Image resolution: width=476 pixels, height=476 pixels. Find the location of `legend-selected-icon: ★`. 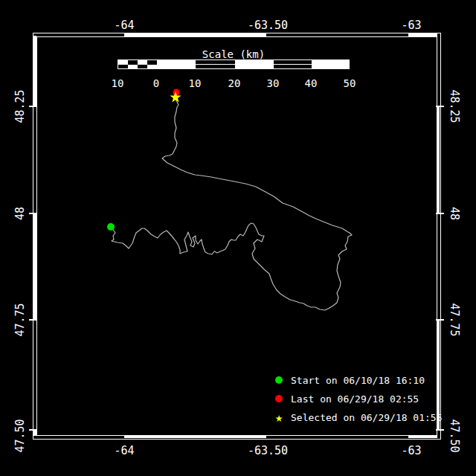

legend-selected-icon: ★ is located at coordinates (279, 417).